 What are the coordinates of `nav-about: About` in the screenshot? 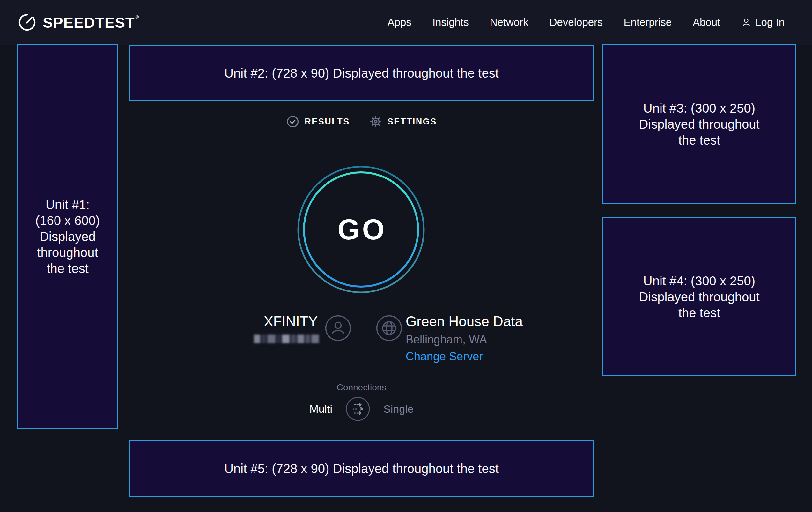 It's located at (706, 22).